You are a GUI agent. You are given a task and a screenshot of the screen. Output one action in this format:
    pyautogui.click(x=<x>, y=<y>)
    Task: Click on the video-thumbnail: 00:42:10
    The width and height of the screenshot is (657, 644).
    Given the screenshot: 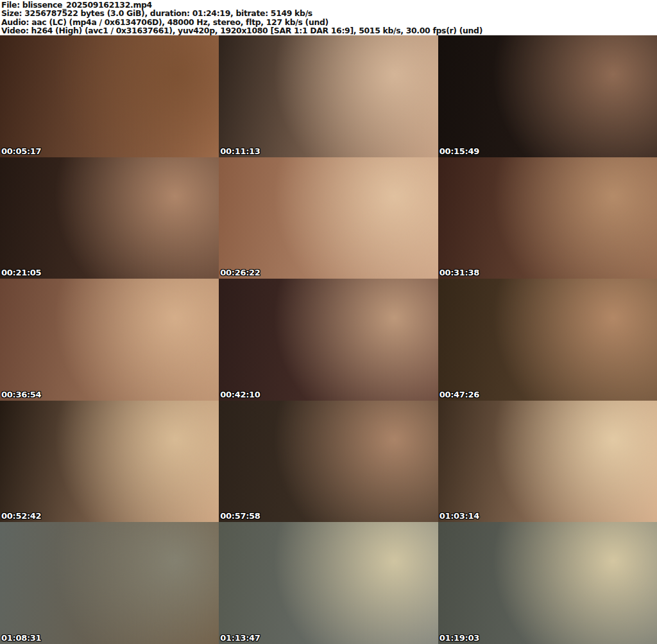 What is the action you would take?
    pyautogui.click(x=328, y=340)
    